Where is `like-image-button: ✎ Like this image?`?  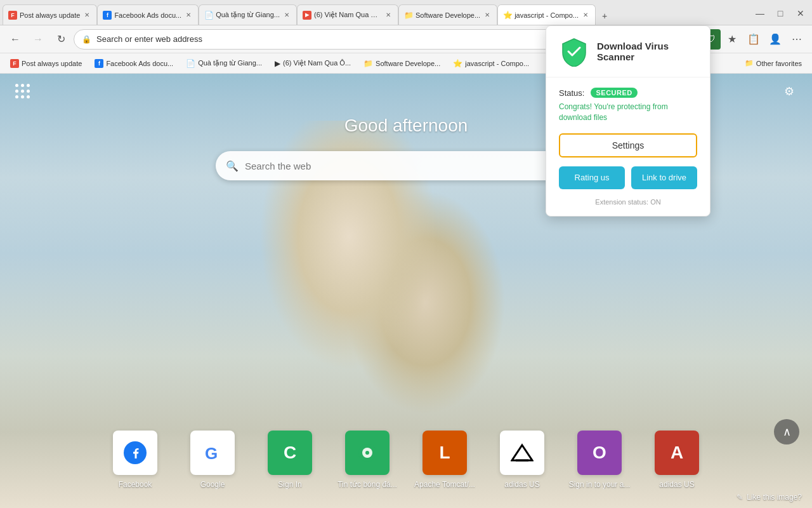
like-image-button: ✎ Like this image? is located at coordinates (769, 497).